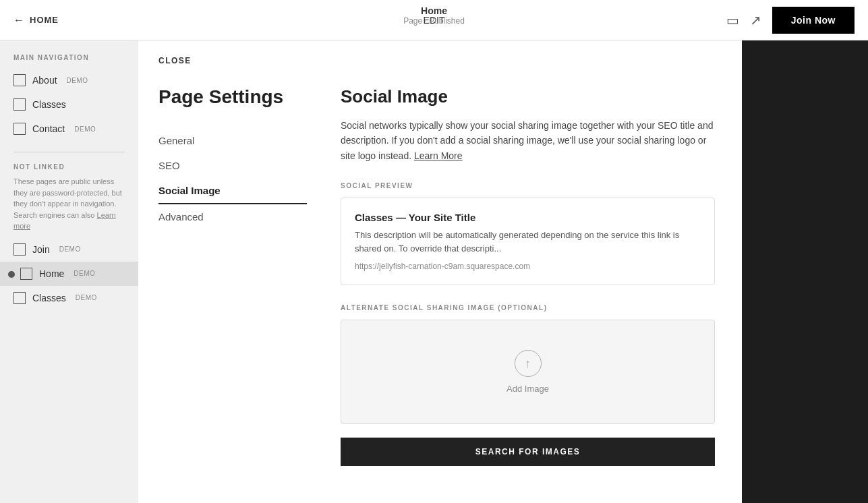 The height and width of the screenshot is (503, 868). What do you see at coordinates (45, 80) in the screenshot?
I see `sidebar-item-about-name: About` at bounding box center [45, 80].